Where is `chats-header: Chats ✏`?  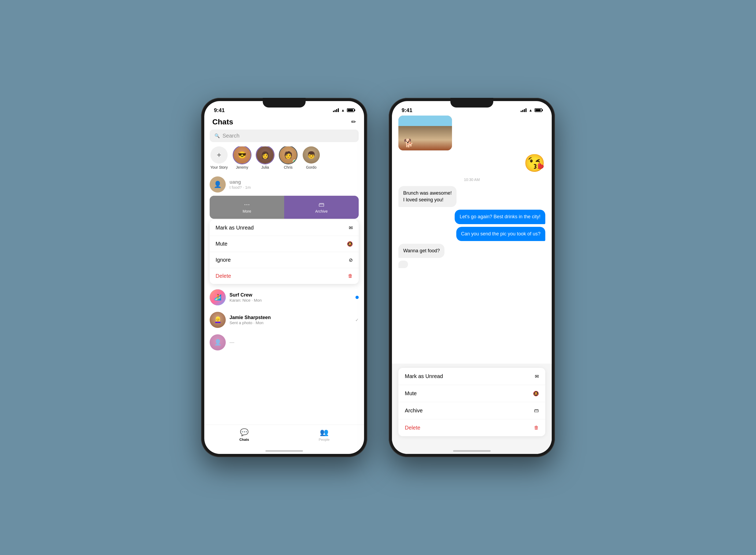
chats-header: Chats ✏ is located at coordinates (284, 122).